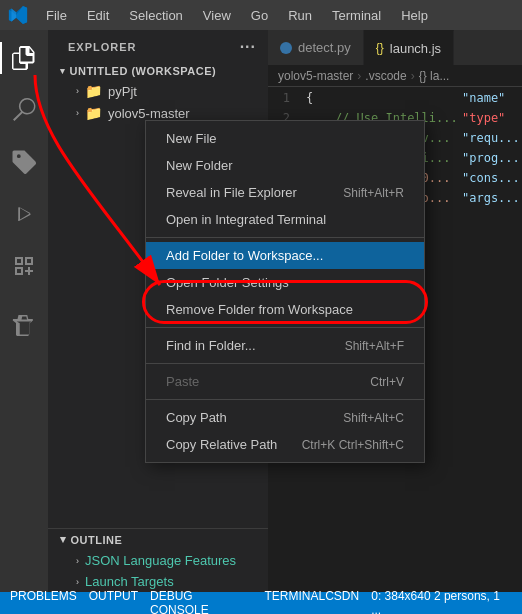 The width and height of the screenshot is (522, 614). What do you see at coordinates (158, 45) in the screenshot?
I see `sidebar-header: EXPLORER ···` at bounding box center [158, 45].